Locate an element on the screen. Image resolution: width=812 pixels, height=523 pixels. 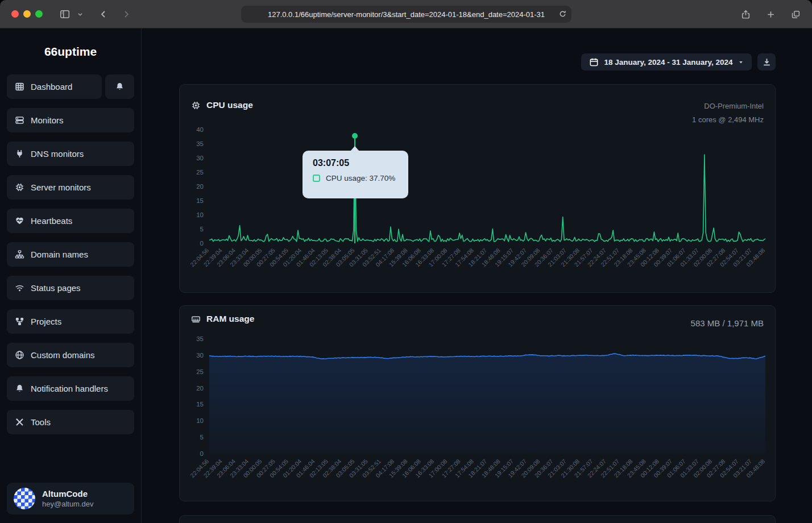
chip-icon is located at coordinates (19, 188).